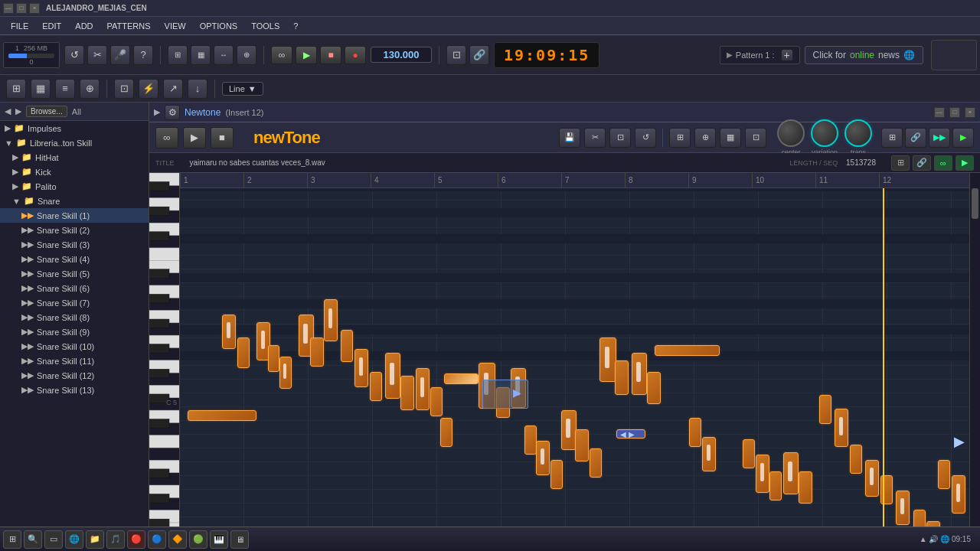  I want to click on maximize-btn: □, so click(21, 8).